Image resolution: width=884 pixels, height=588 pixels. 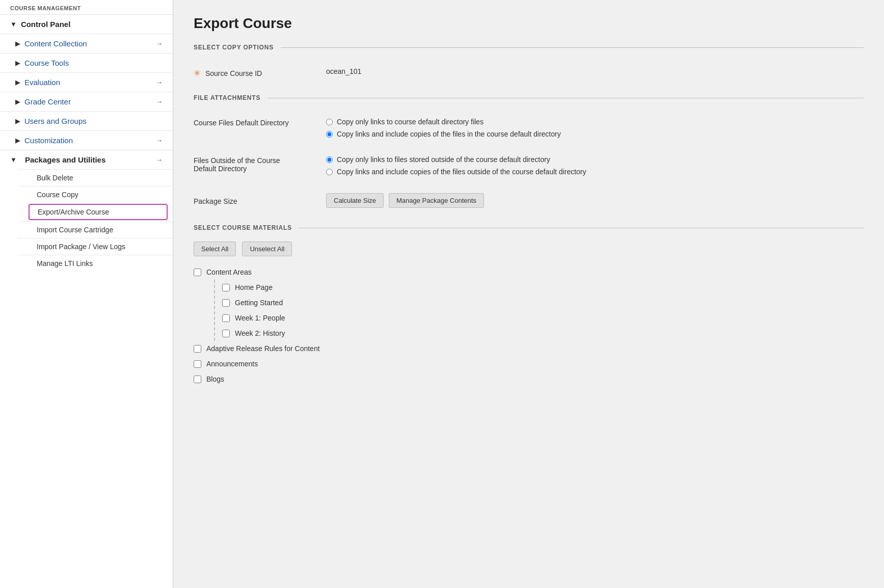 I want to click on announcements-item: Announcements, so click(x=529, y=364).